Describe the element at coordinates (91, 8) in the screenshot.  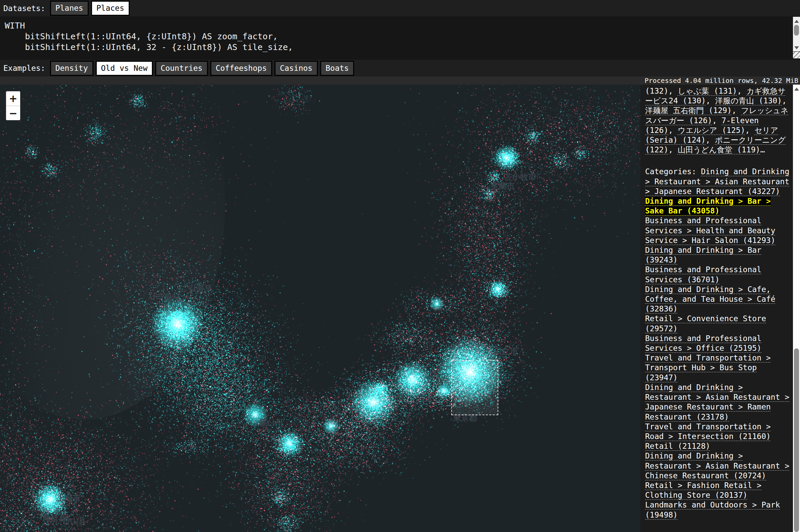
I see `datasets-button-group: PlanesPlaces` at that location.